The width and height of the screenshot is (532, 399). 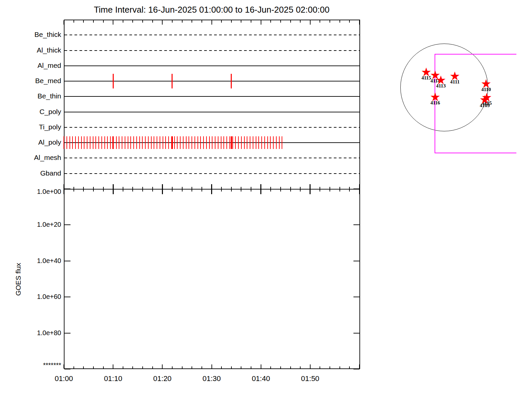 I want to click on filter-channel-line-Al_thick, so click(x=212, y=51).